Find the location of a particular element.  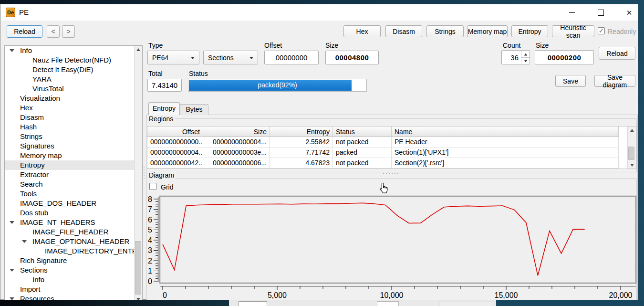

sidebar-item-yara: YARA is located at coordinates (70, 79).